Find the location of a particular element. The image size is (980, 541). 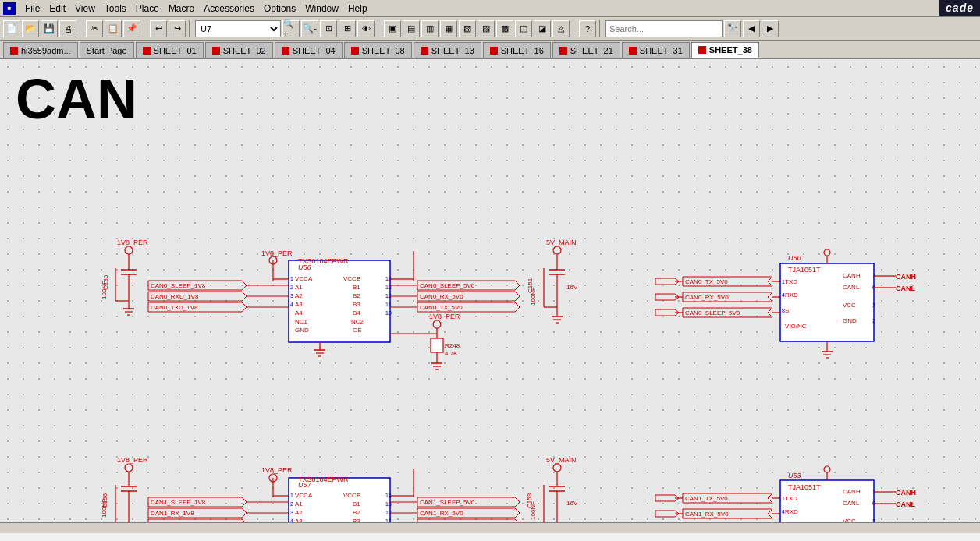

menu-view: View is located at coordinates (85, 9).